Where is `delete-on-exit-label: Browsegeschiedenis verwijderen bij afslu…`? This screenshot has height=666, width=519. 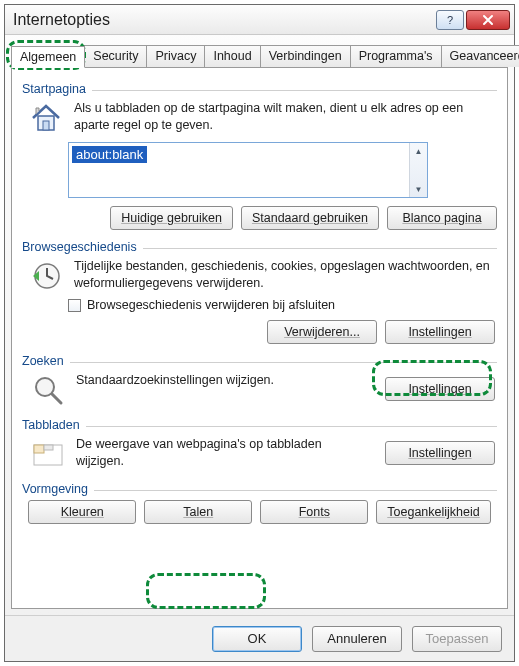 delete-on-exit-label: Browsegeschiedenis verwijderen bij afslu… is located at coordinates (211, 305).